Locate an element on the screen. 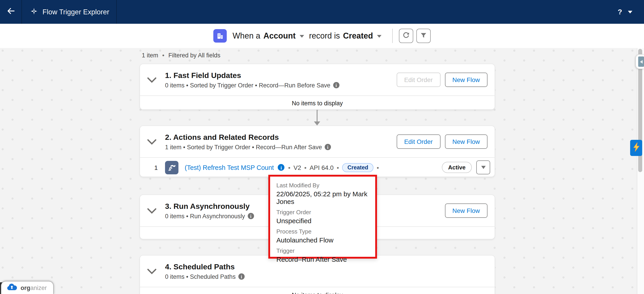 The height and width of the screenshot is (294, 644). section-title: 4. Scheduled Paths is located at coordinates (205, 267).